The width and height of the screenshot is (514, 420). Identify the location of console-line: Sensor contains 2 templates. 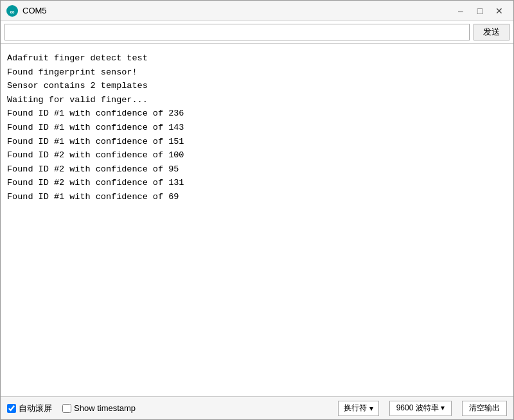
(257, 86).